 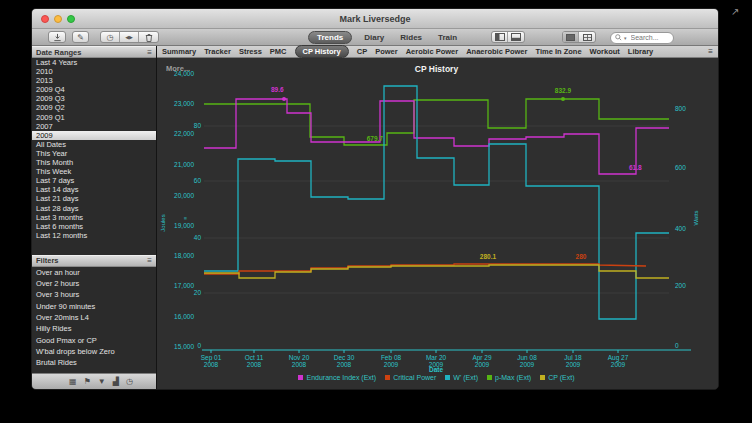 I want to click on filter-item: Over 3 hours, so click(x=94, y=294).